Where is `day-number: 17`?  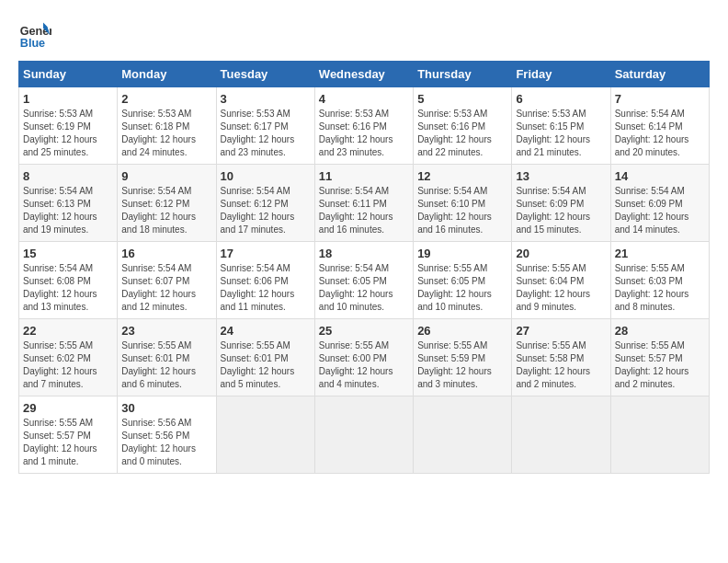 day-number: 17 is located at coordinates (266, 254).